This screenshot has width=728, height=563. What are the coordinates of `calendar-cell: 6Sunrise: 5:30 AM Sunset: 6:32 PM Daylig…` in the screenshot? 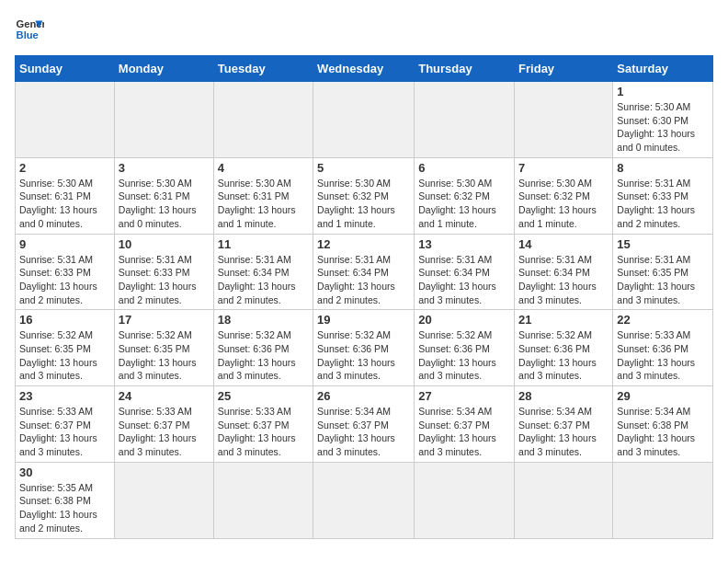 It's located at (465, 195).